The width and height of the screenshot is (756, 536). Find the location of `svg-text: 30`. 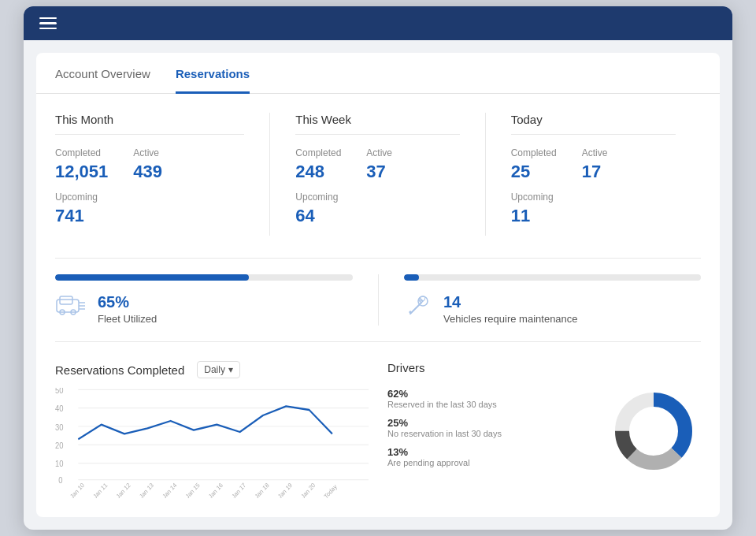

svg-text: 30 is located at coordinates (60, 427).